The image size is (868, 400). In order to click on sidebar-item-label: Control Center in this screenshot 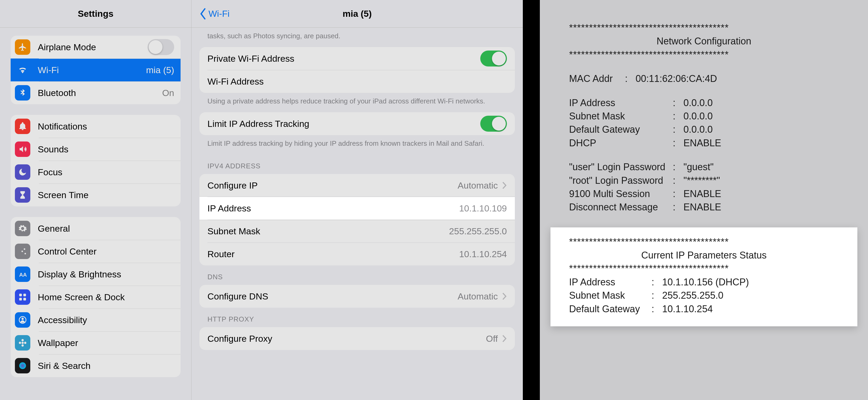, I will do `click(106, 251)`.